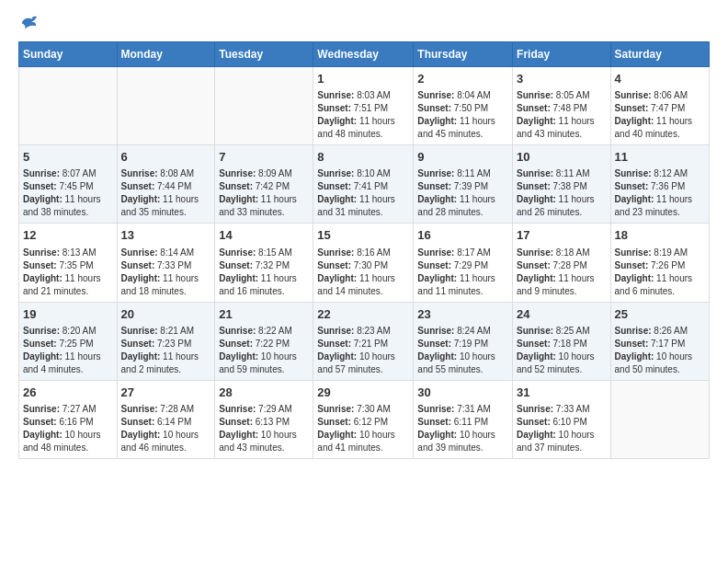 This screenshot has width=728, height=563. I want to click on cell-content-line: Daylight: 11 hours and 23 minutes., so click(660, 206).